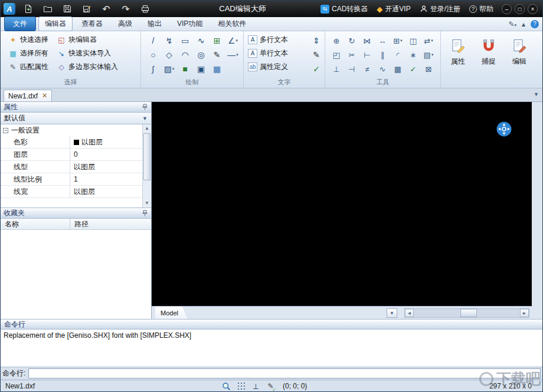 The height and width of the screenshot is (392, 543). I want to click on properties-scrollbar: ▲ ▼, so click(146, 166).